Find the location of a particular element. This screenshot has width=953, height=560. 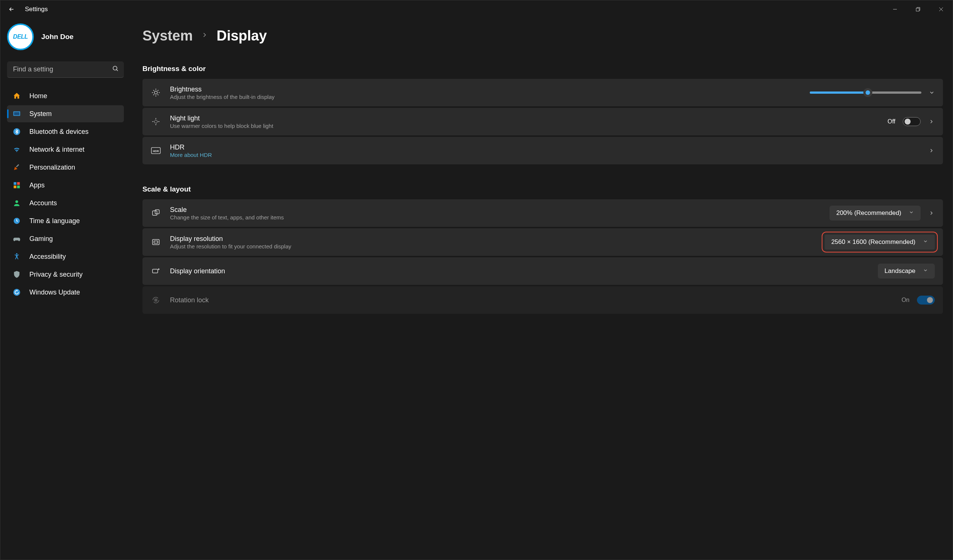

card-hdr: HDR HDR More about HDR is located at coordinates (543, 150).